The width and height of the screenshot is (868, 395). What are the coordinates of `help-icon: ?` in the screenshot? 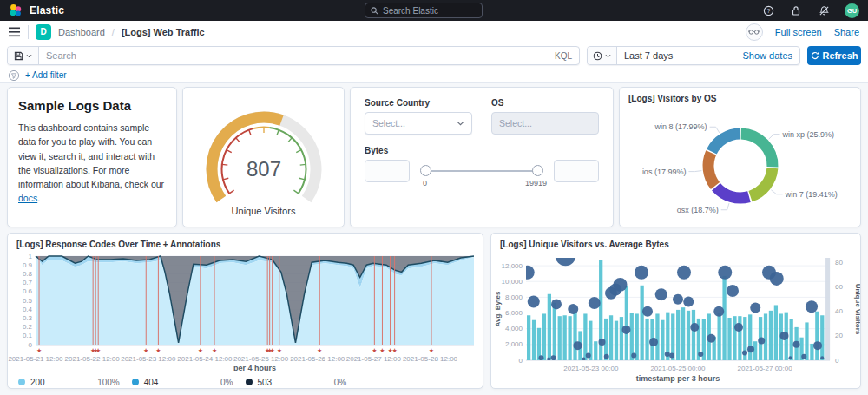 It's located at (768, 10).